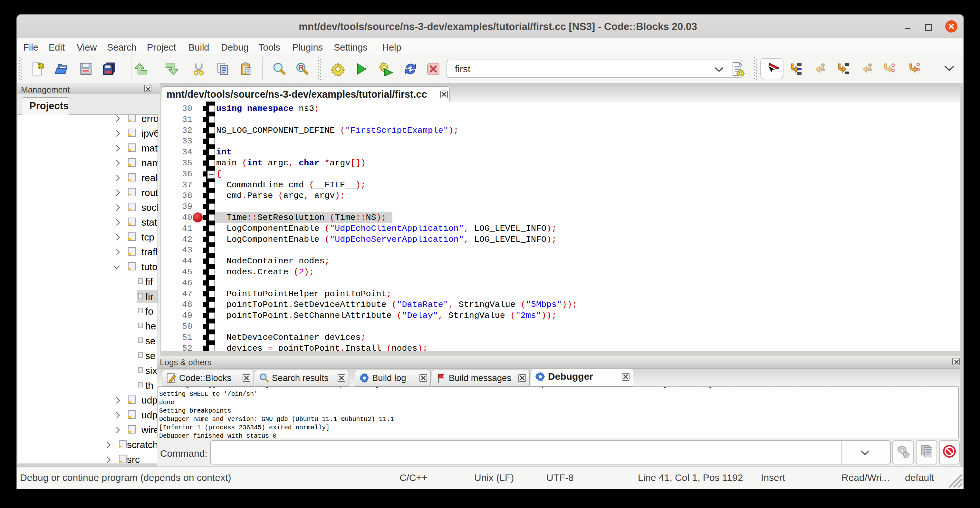 The width and height of the screenshot is (980, 508). What do you see at coordinates (301, 68) in the screenshot?
I see `svg-text: R` at bounding box center [301, 68].